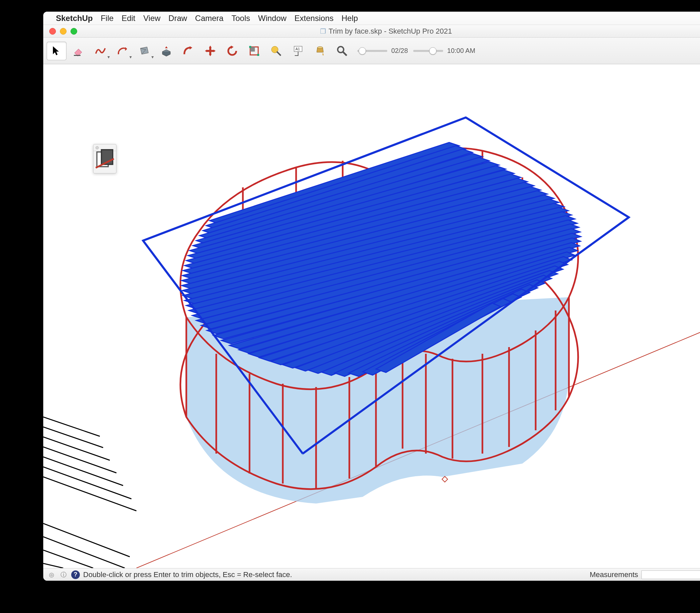  What do you see at coordinates (51, 575) in the screenshot?
I see `geolocate-icon: ◎` at bounding box center [51, 575].